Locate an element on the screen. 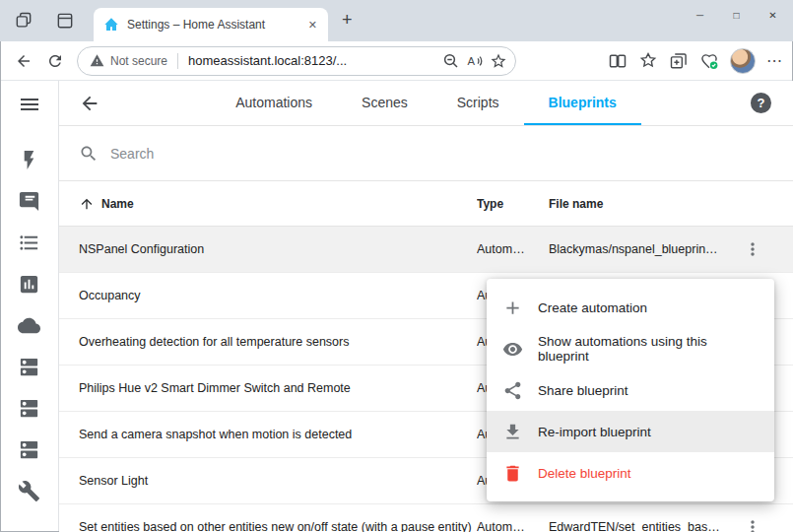  table-row: NSPanel Configuration Autom… Blackymas/n… is located at coordinates (426, 250).